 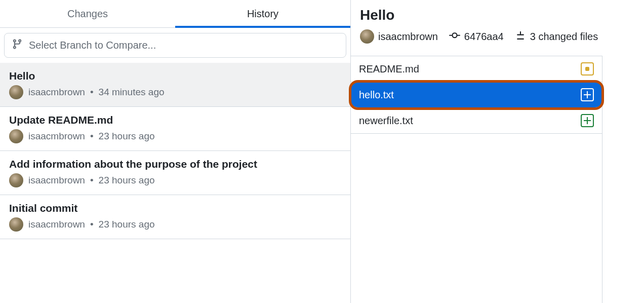 I want to click on file-row: README.md, so click(x=476, y=69).